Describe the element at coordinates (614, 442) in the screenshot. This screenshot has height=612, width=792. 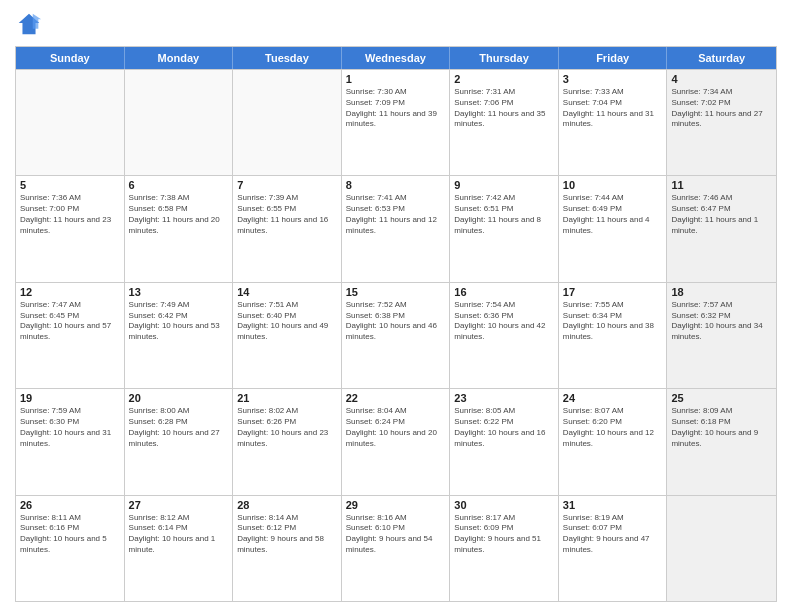
I see `calendar-cell: 24Sunrise: 8:07 AMSunset: 6:20 PMDayligh…` at that location.